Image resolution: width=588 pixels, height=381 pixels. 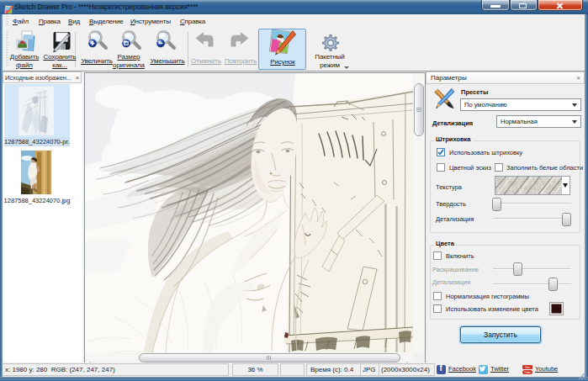 I want to click on svg-text: Tube, so click(x=527, y=373).